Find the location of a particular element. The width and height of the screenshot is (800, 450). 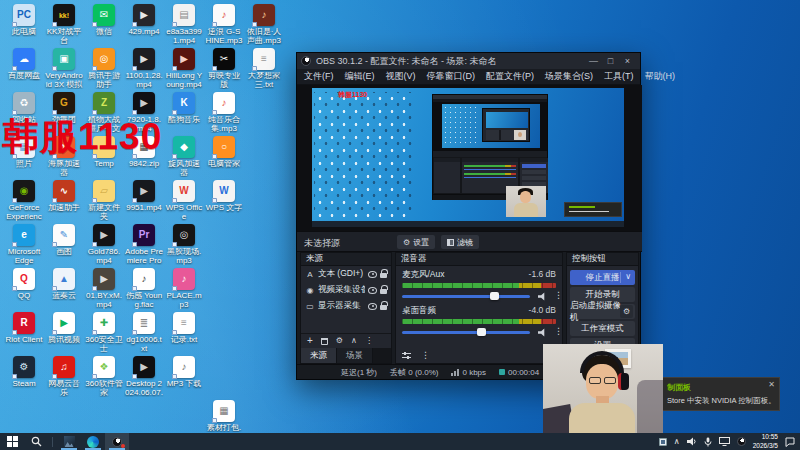

source-settings-button: ⚙ 设置 is located at coordinates (416, 242).